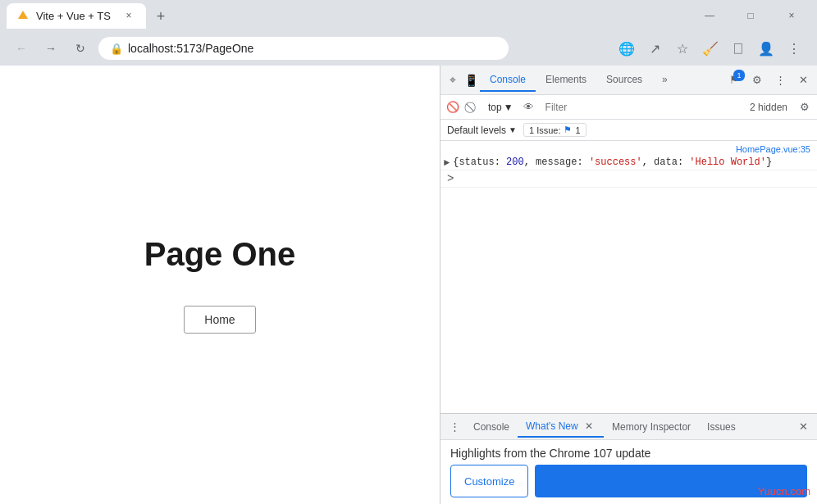  What do you see at coordinates (51, 48) in the screenshot?
I see `forward-button: →` at bounding box center [51, 48].